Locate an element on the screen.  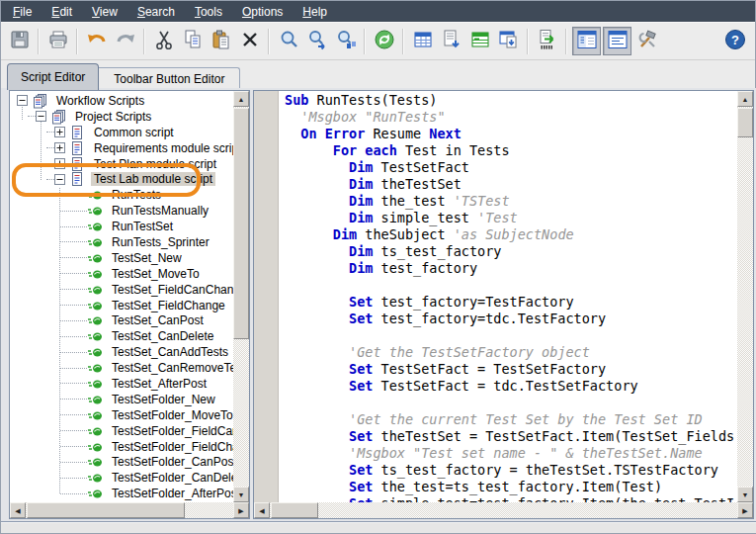
toolbar-button-find is located at coordinates (289, 42).